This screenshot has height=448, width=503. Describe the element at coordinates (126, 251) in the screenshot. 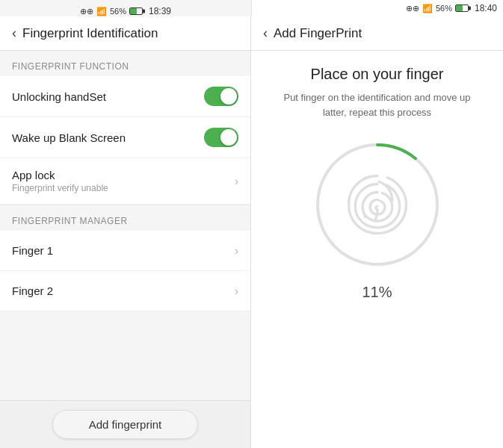

I see `list-item-finger1: Finger 1 ›` at that location.